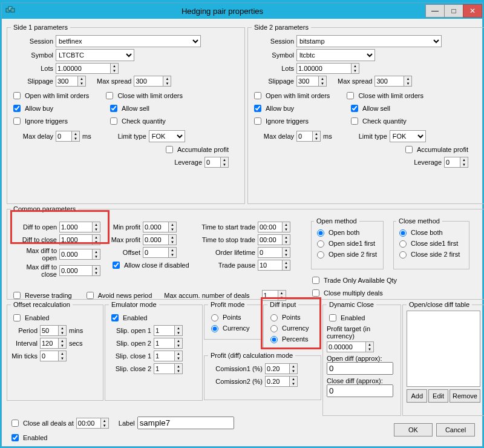  Describe the element at coordinates (428, 254) in the screenshot. I see `close-side2-radio: Close side 2 first` at that location.